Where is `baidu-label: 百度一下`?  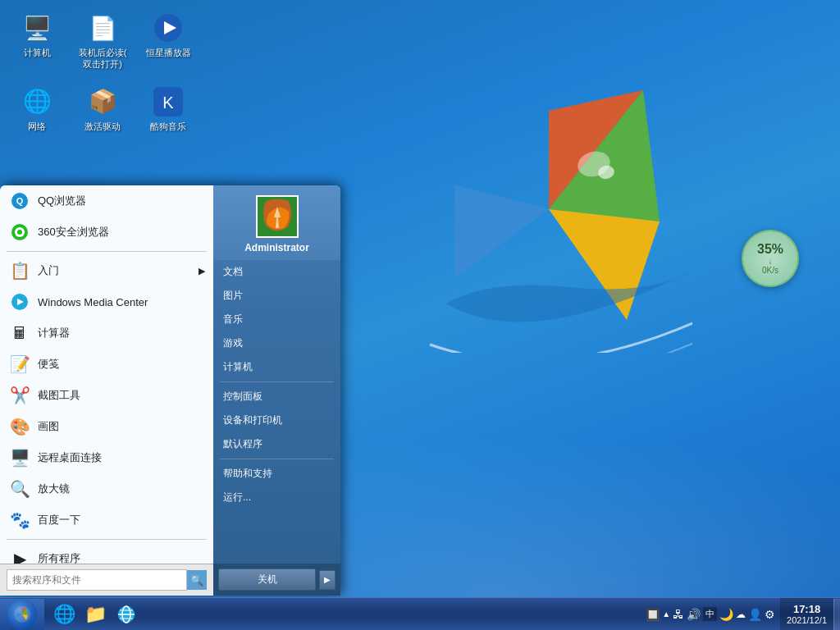
baidu-label: 百度一下 is located at coordinates (59, 520).